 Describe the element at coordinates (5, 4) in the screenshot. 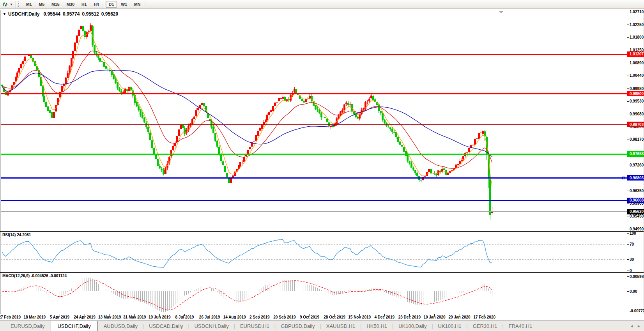

I see `chart-mode-button` at that location.